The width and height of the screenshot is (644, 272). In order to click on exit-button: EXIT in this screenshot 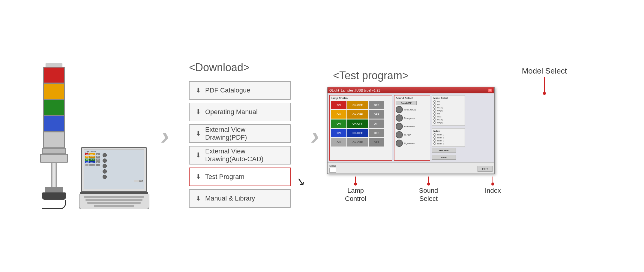, I will do `click(485, 169)`.